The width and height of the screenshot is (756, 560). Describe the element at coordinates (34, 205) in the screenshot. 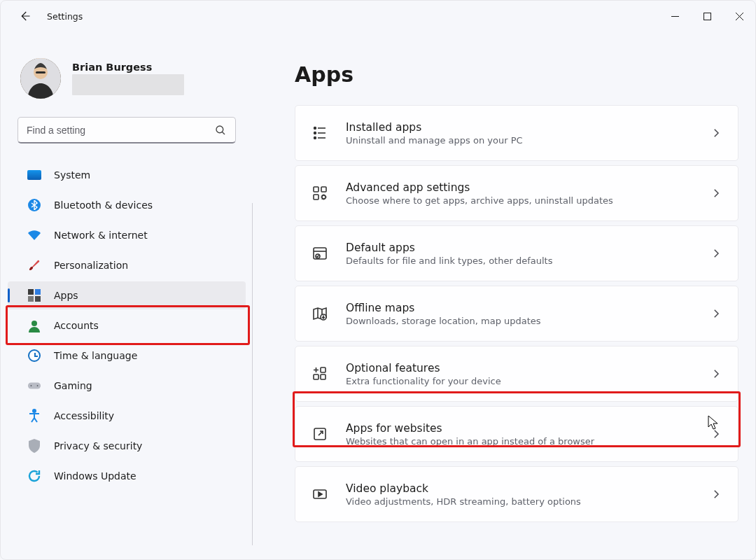

I see `bluetooth-icon` at that location.